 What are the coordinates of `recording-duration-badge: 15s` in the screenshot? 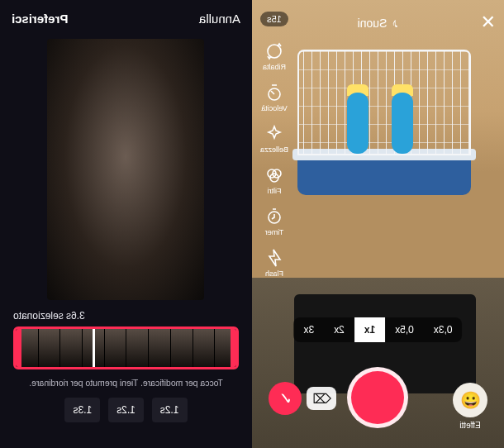 It's located at (274, 19).